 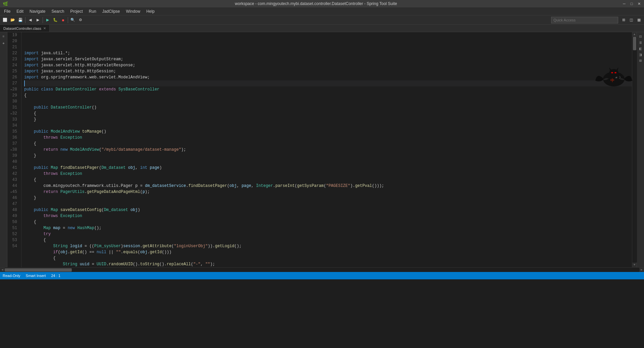 I want to click on menu-file: File, so click(x=7, y=11).